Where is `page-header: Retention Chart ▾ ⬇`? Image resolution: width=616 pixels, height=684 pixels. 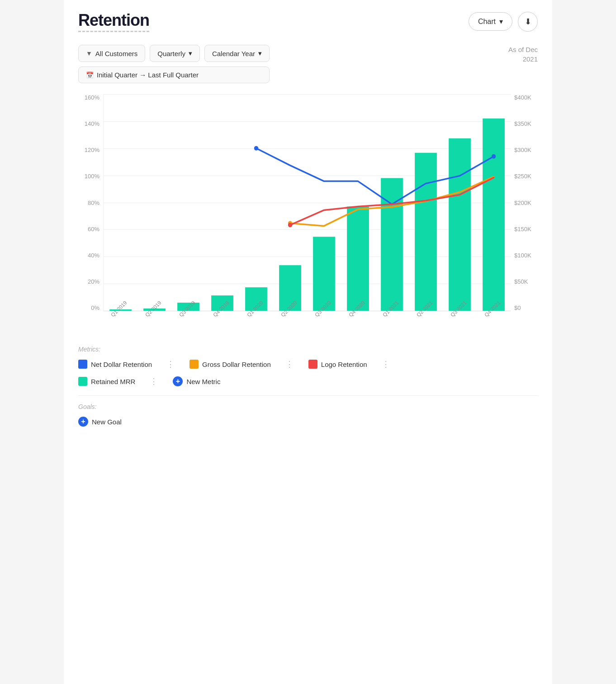 page-header: Retention Chart ▾ ⬇ is located at coordinates (308, 22).